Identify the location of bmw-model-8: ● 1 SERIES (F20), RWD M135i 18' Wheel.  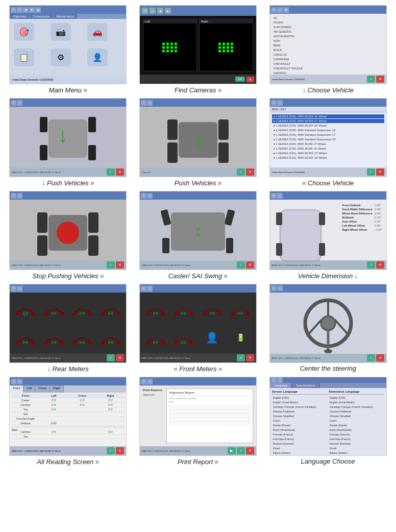
(328, 149).